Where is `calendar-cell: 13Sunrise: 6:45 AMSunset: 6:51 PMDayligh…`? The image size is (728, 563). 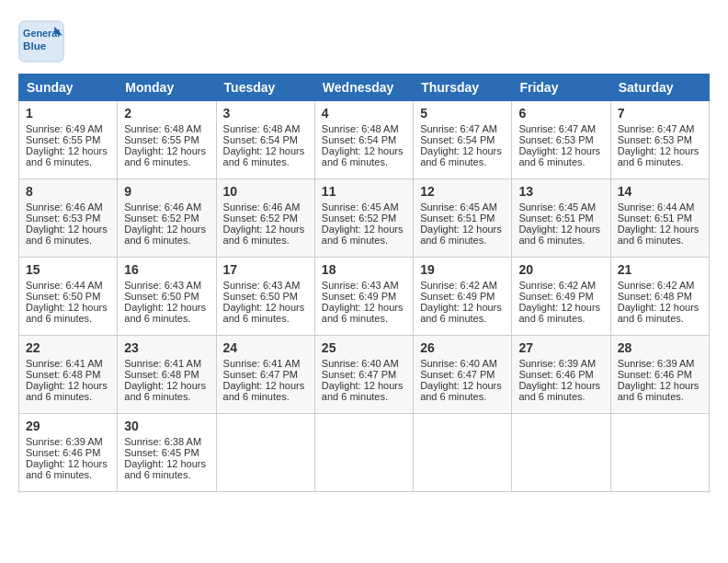 calendar-cell: 13Sunrise: 6:45 AMSunset: 6:51 PMDayligh… is located at coordinates (561, 219).